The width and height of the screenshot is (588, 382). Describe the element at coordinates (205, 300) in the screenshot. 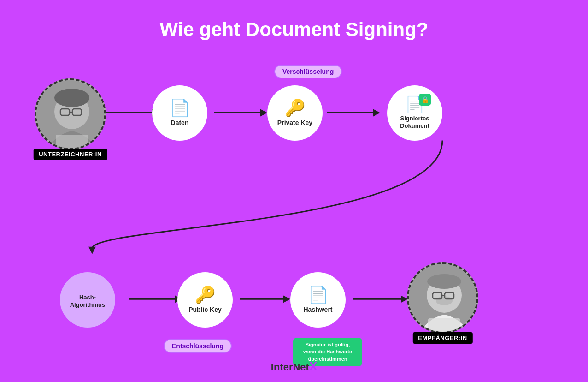

I see `public-key-circle: 🔑 Public Key` at that location.